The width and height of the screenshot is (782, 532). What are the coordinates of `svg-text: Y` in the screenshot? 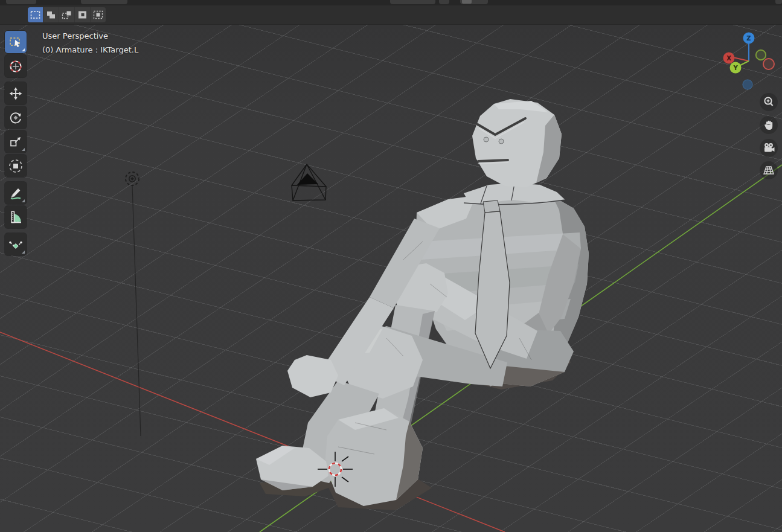 It's located at (736, 68).